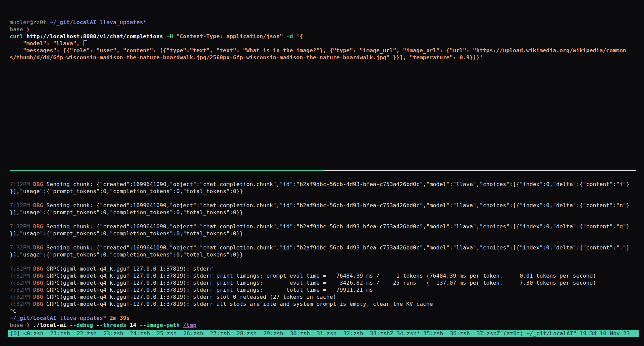  Describe the element at coordinates (231, 36) in the screenshot. I see `text-segment: "Content-Type: application/json"` at that location.